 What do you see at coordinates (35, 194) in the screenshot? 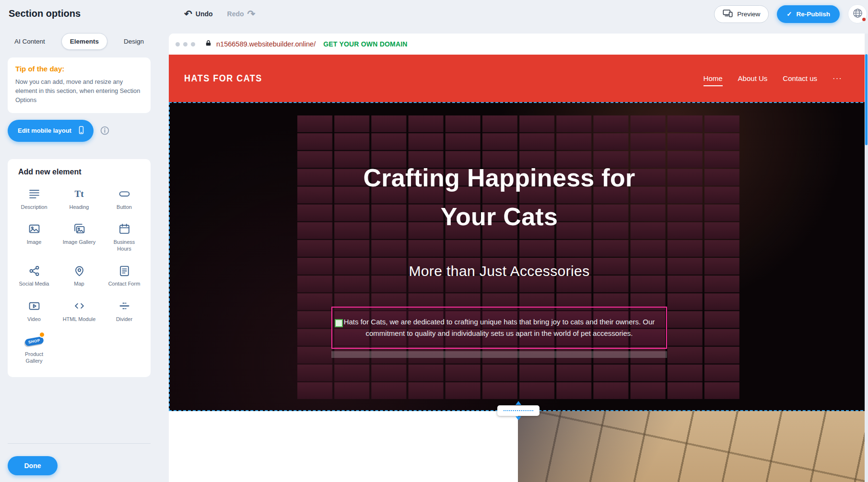
I see `description-icon` at bounding box center [35, 194].